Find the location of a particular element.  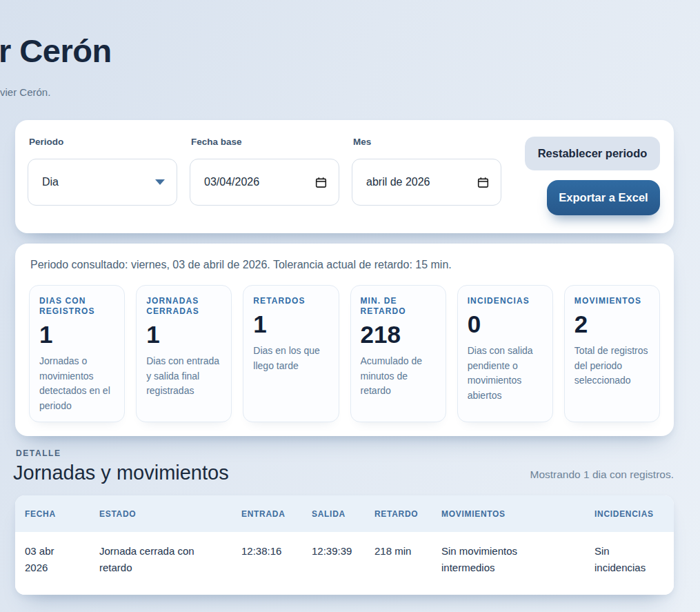

table-row: 03 abr 2026 Jornada cerrada con retardo … is located at coordinates (345, 563).